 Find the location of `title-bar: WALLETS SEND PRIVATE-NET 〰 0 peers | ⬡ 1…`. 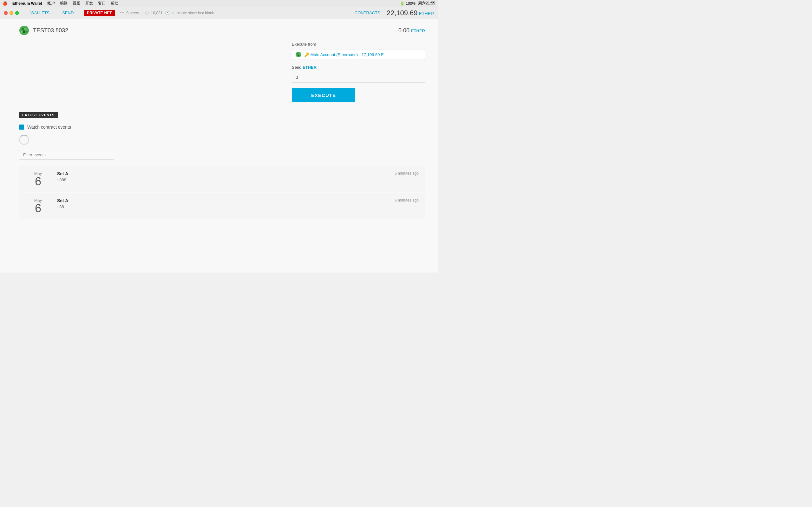

title-bar: WALLETS SEND PRIVATE-NET 〰 0 peers | ⬡ 1… is located at coordinates (219, 13).